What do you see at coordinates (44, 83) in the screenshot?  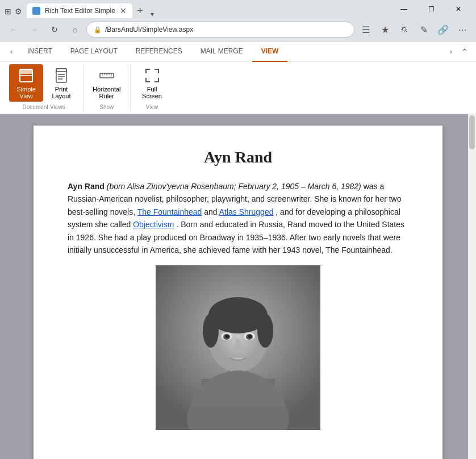 I see `document-views-items: SimpleView PrintLayout` at bounding box center [44, 83].